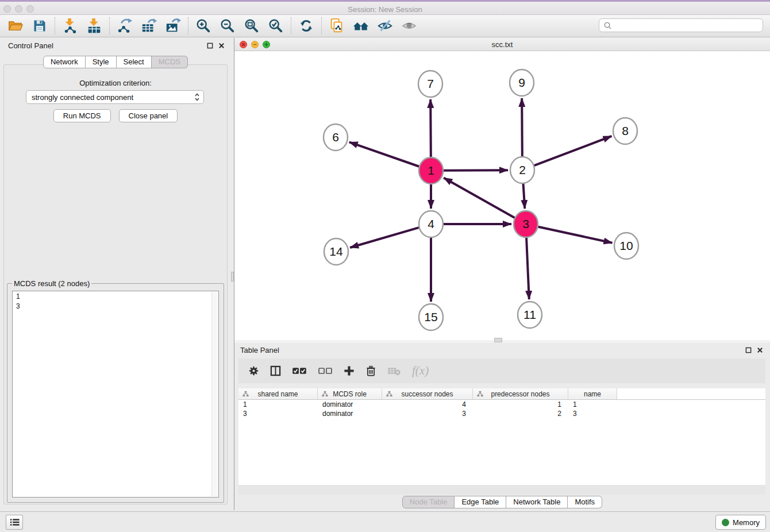 The height and width of the screenshot is (532, 770). What do you see at coordinates (502, 489) in the screenshot?
I see `table-scroll-strip` at bounding box center [502, 489].